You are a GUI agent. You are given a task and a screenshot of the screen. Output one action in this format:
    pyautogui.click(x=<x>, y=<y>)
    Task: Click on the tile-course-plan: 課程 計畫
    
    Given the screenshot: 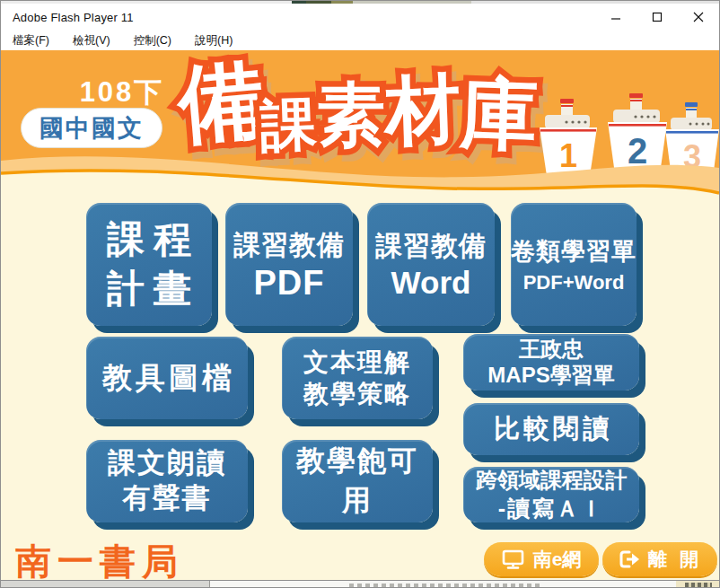 What is the action you would take?
    pyautogui.click(x=149, y=264)
    